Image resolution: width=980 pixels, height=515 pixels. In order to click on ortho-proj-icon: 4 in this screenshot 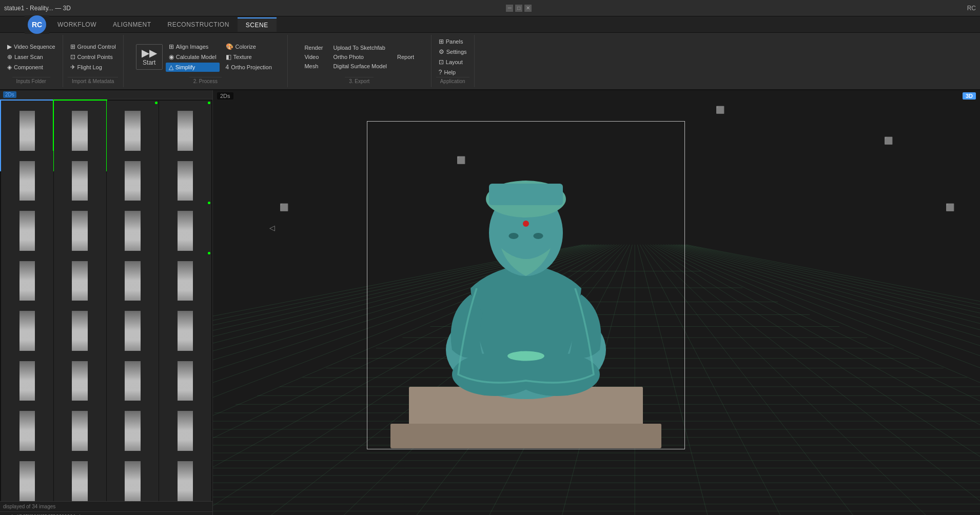, I will do `click(228, 67)`.